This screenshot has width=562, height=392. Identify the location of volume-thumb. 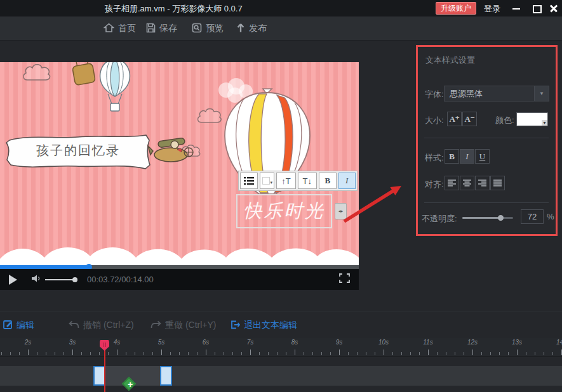
(75, 280).